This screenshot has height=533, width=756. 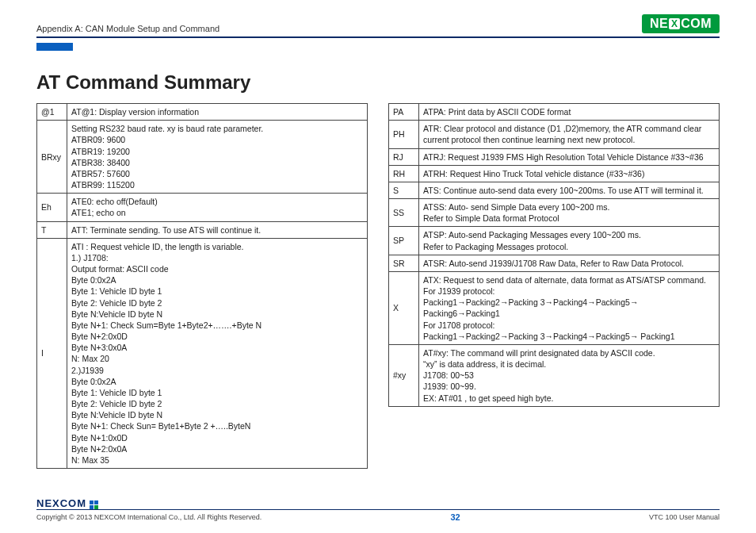 What do you see at coordinates (52, 353) in the screenshot?
I see `cmd-key: I` at bounding box center [52, 353].